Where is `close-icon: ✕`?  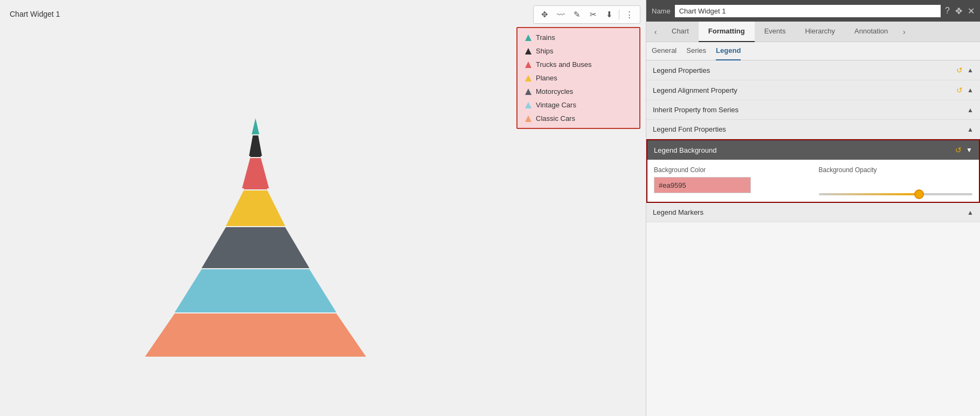 close-icon: ✕ is located at coordinates (971, 11).